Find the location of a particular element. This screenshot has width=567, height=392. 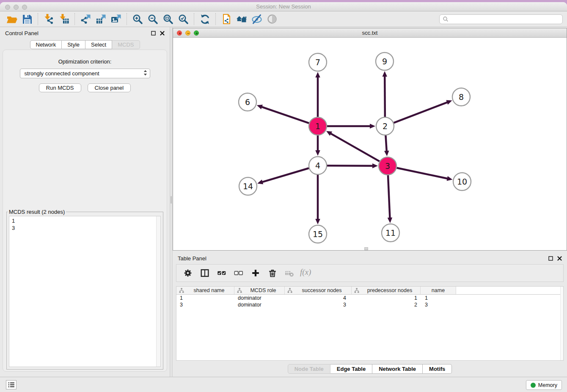

result-scrollbar is located at coordinates (158, 291).